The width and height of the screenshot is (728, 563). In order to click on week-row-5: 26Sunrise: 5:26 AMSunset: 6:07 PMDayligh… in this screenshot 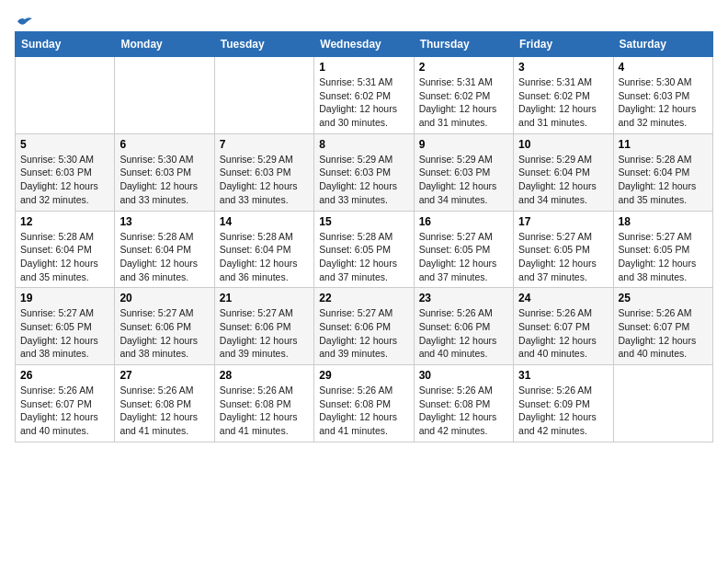, I will do `click(364, 404)`.